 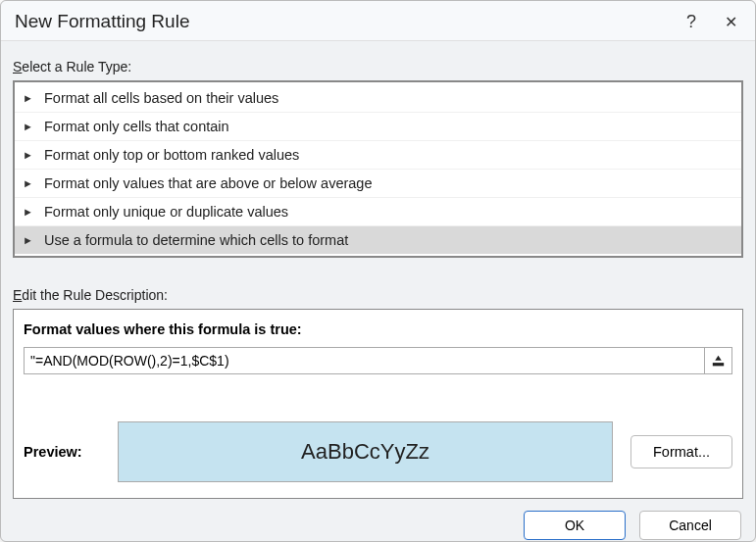 I want to click on rule-type-item: ►Format only unique or duplicate values, so click(x=378, y=212).